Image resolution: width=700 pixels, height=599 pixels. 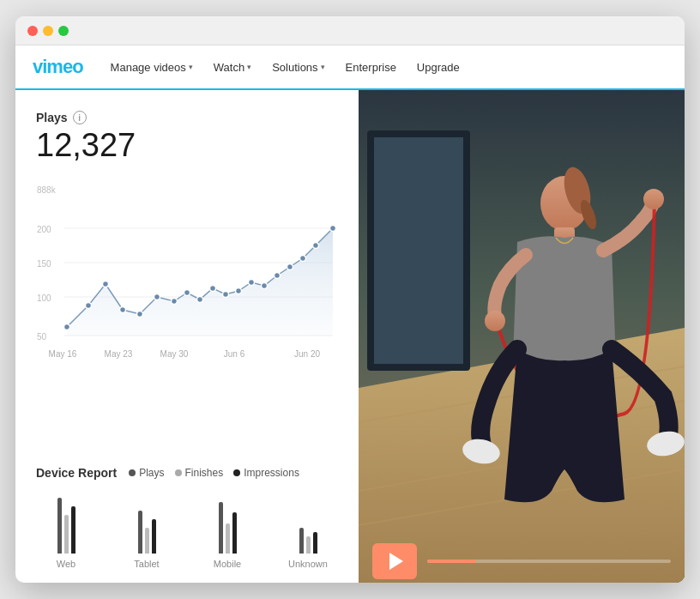 I want to click on svg-text: 100, so click(x=45, y=299).